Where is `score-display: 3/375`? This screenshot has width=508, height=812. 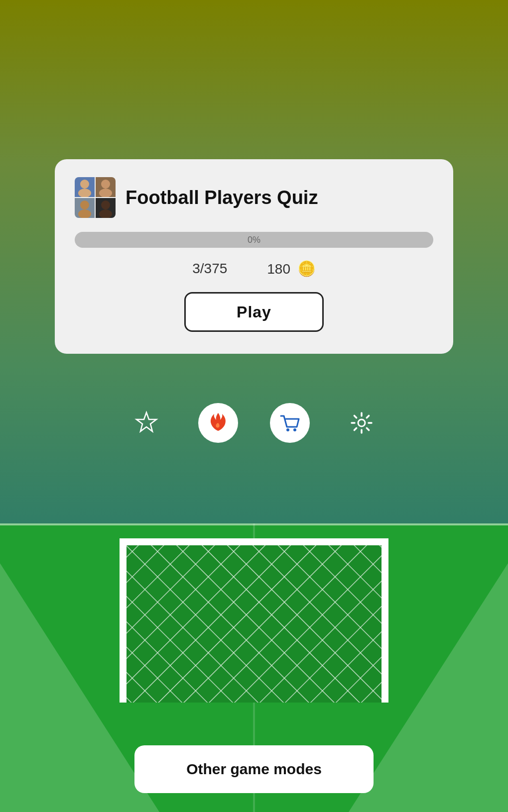
score-display: 3/375 is located at coordinates (210, 269).